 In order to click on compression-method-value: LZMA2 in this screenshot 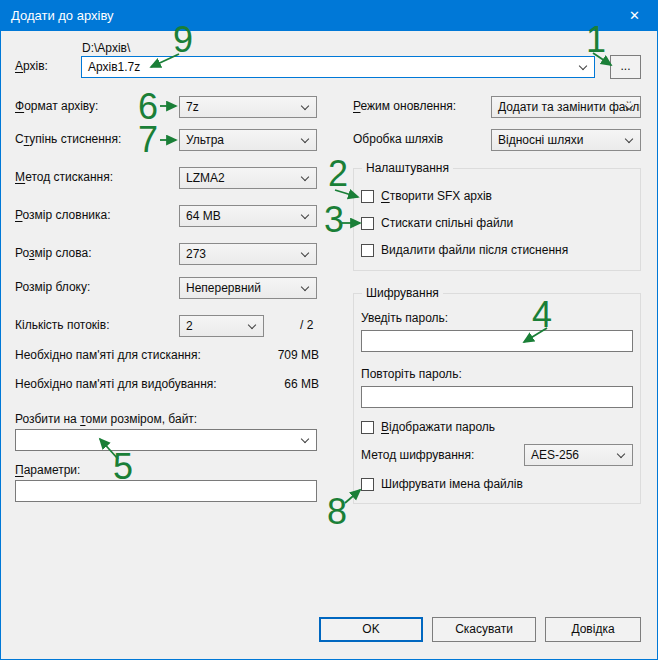, I will do `click(206, 178)`.